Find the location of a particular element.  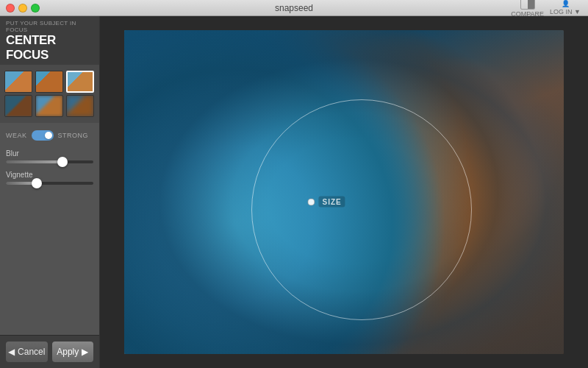

vignette-thumb is located at coordinates (37, 183).